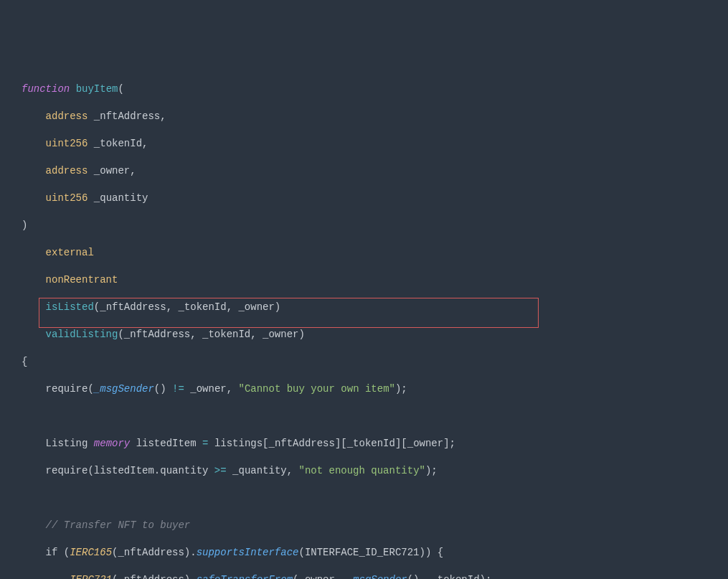 This screenshot has height=579, width=728. What do you see at coordinates (118, 525) in the screenshot?
I see `comment: // Transfer NFT to buyer` at bounding box center [118, 525].